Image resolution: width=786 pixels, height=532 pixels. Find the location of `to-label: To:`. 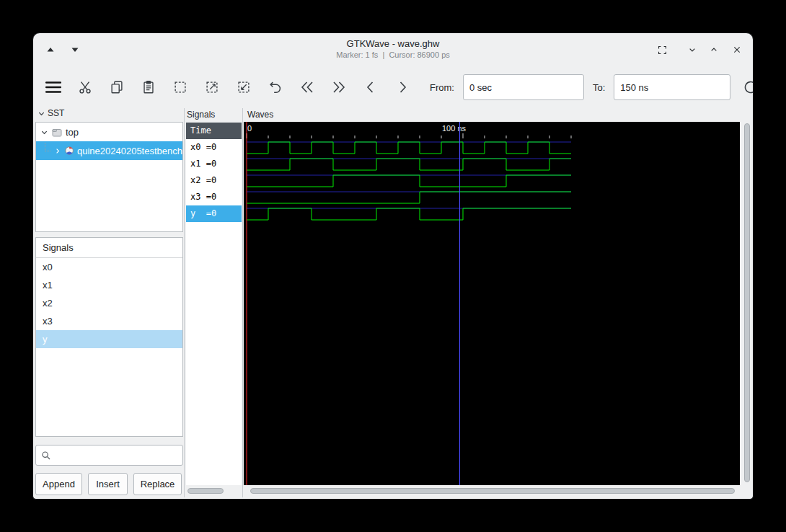

to-label: To: is located at coordinates (599, 88).